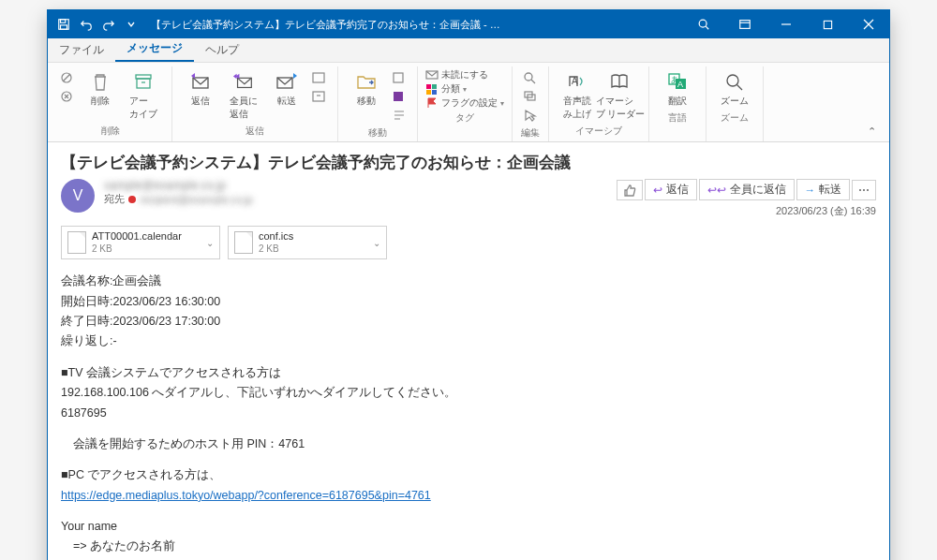 The height and width of the screenshot is (560, 937). Describe the element at coordinates (197, 199) in the screenshot. I see `recipient-address: recipient@example.co.jp` at that location.